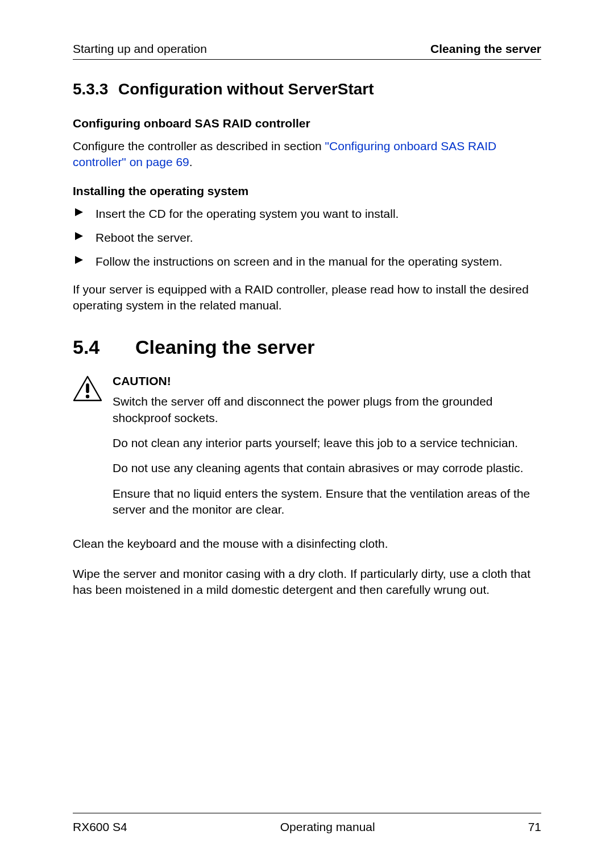 Image resolution: width=614 pixels, height=868 pixels. What do you see at coordinates (307, 582) in the screenshot?
I see `paragraph-clean-casing: Wipe the server and monitor casing with …` at bounding box center [307, 582].